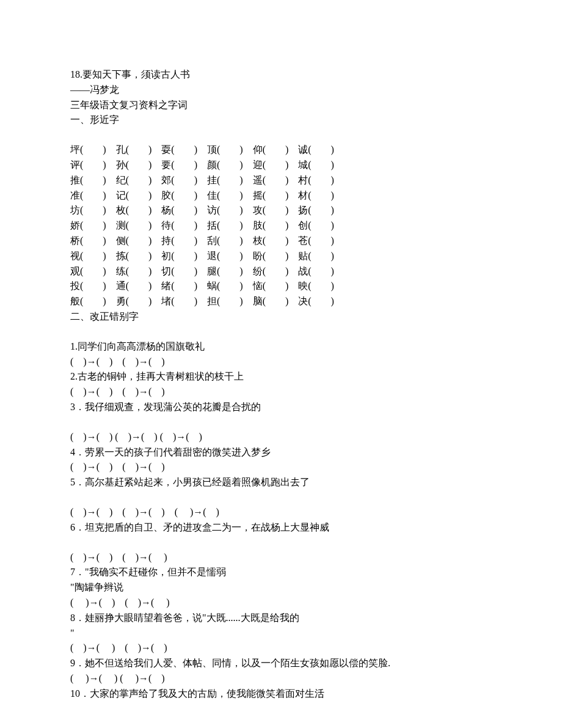 The image size is (562, 728). What do you see at coordinates (282, 452) in the screenshot?
I see `q4-text: 4．劳累一天的孩子们代着甜密的微笑进入梦乡` at bounding box center [282, 452].